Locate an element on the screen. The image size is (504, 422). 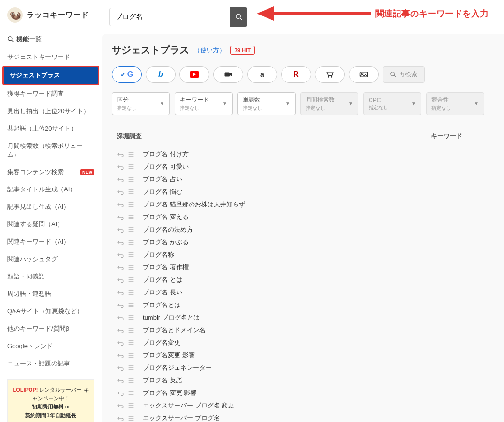
result-keyword: tumblr ブログ名とは is located at coordinates (169, 318).